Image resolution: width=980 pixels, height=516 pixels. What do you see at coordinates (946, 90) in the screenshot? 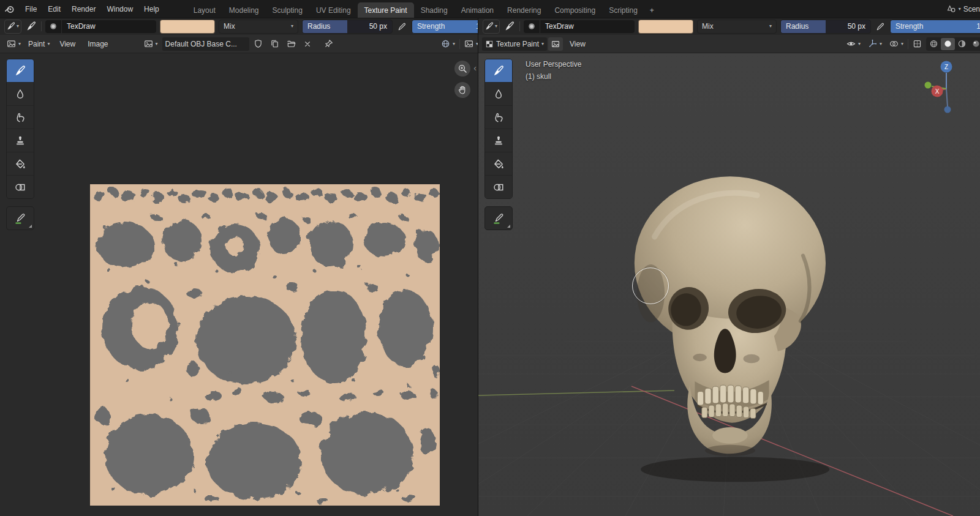
I see `viewport-navigation-gizmo: Z X` at bounding box center [946, 90].